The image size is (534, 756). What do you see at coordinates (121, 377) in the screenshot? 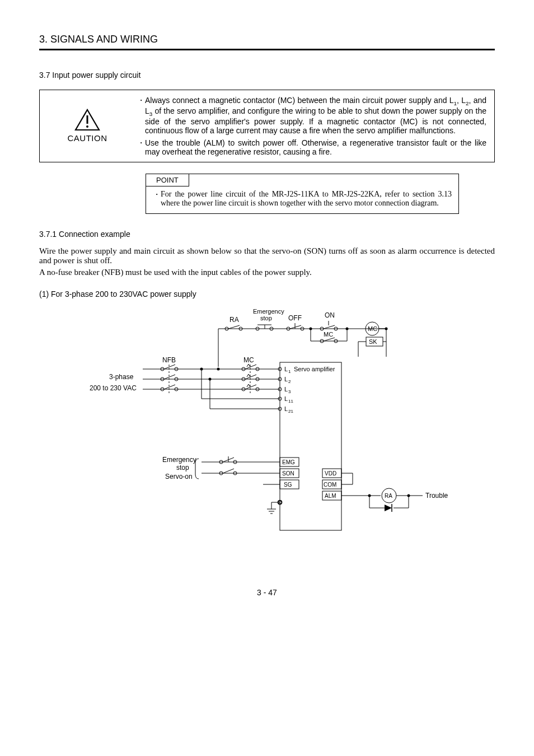
I see `diagram-label-3phase: 3-phase` at bounding box center [121, 377].